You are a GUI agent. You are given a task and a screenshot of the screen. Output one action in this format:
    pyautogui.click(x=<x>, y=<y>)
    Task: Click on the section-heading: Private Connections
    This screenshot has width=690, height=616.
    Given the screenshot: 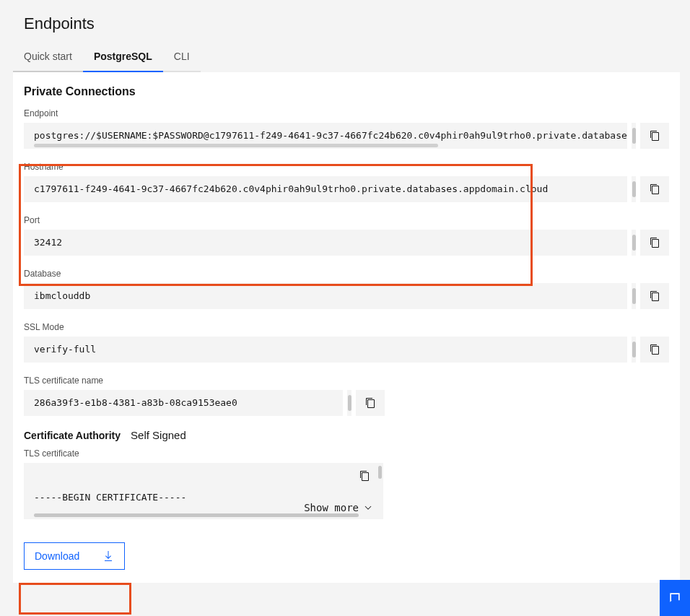 What is the action you would take?
    pyautogui.click(x=346, y=92)
    